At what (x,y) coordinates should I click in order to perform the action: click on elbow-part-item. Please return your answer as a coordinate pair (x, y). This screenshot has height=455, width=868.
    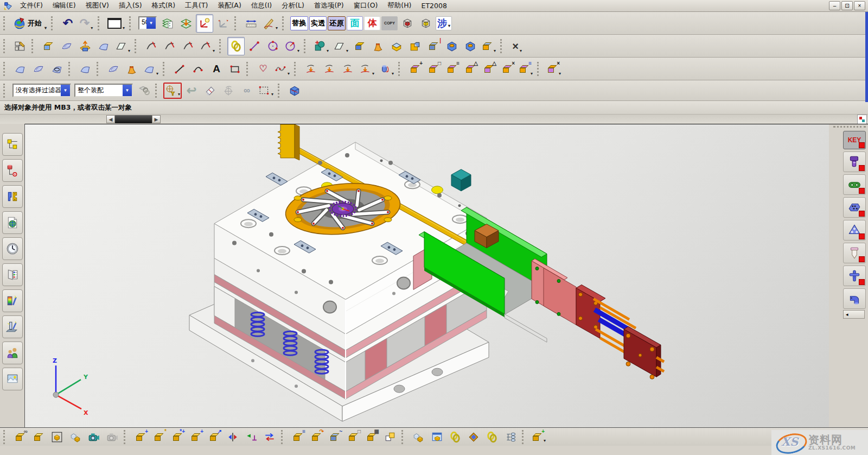
    Looking at the image, I should click on (854, 299).